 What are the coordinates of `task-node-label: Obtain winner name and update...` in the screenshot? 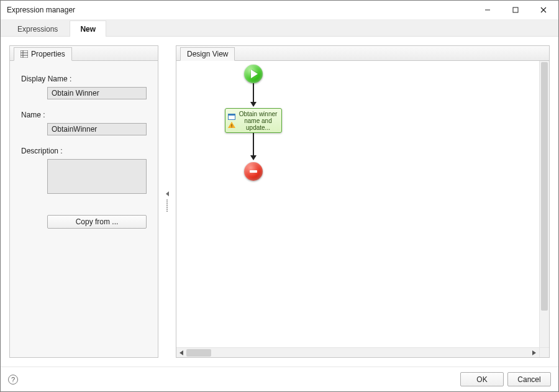 It's located at (258, 121).